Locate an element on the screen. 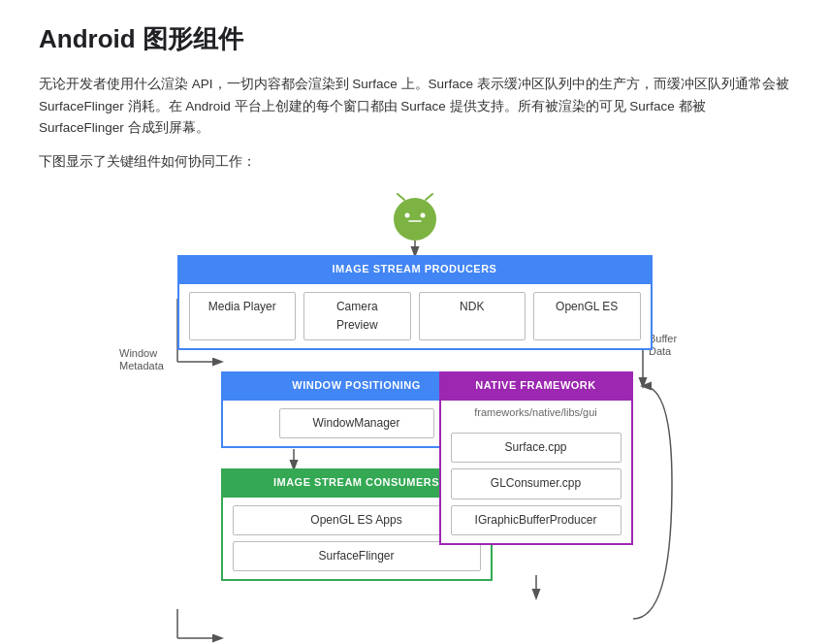  consumer-surface-flinger: SurfaceFlinger is located at coordinates (357, 557).